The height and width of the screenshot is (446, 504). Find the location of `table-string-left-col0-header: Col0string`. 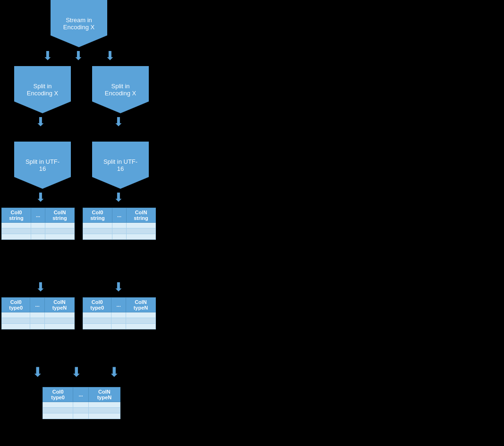

table-string-left-col0-header: Col0string is located at coordinates (17, 215).